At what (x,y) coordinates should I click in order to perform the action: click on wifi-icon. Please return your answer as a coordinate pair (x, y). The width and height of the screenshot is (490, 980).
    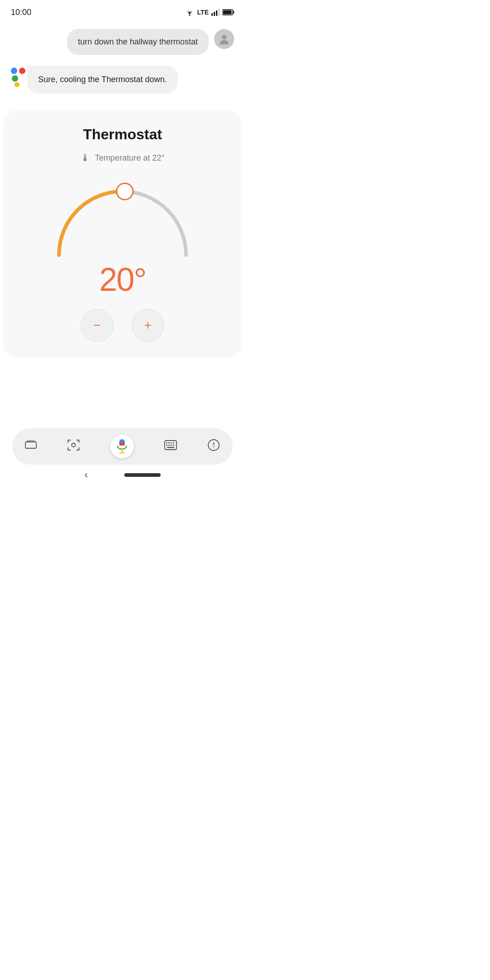
    Looking at the image, I should click on (190, 12).